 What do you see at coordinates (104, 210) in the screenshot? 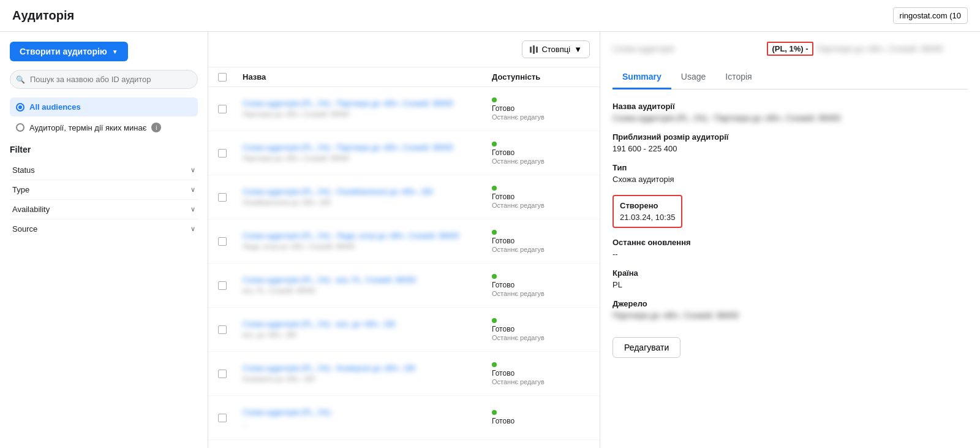
I see `filter-availability: Availability ∨` at bounding box center [104, 210].